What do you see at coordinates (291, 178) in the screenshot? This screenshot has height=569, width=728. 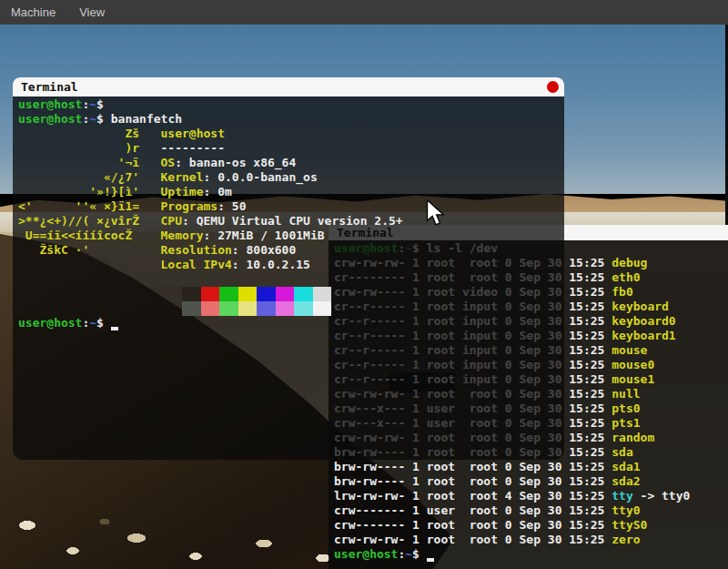 I see `terminal-line: «/¿7' Kernel: 0.0.0-banan_os` at bounding box center [291, 178].